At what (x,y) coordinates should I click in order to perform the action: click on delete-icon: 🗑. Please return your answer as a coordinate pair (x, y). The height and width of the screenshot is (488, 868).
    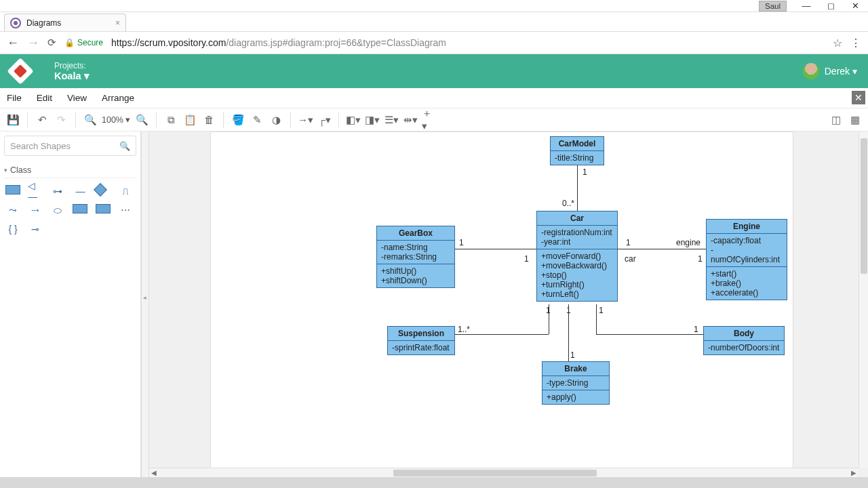
    Looking at the image, I should click on (209, 120).